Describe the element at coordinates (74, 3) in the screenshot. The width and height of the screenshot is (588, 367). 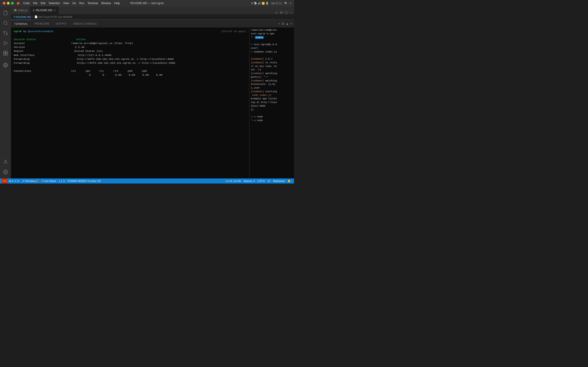
I see `menu-go: Go` at that location.